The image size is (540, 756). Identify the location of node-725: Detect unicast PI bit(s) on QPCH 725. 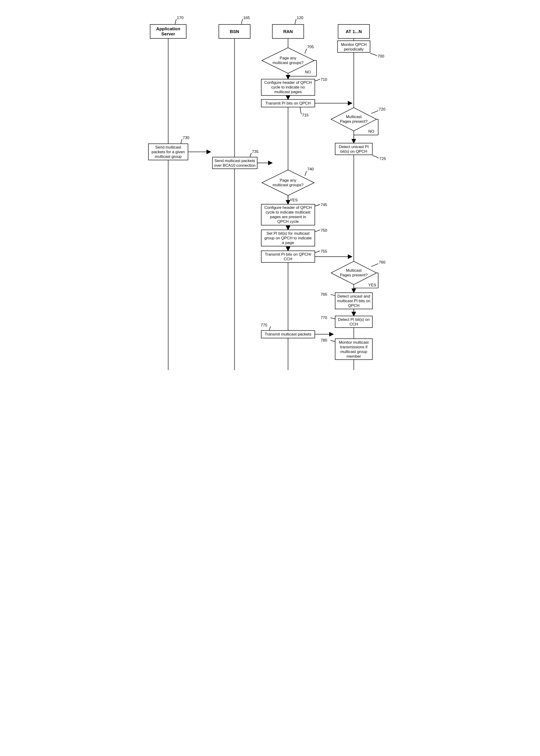
(360, 152).